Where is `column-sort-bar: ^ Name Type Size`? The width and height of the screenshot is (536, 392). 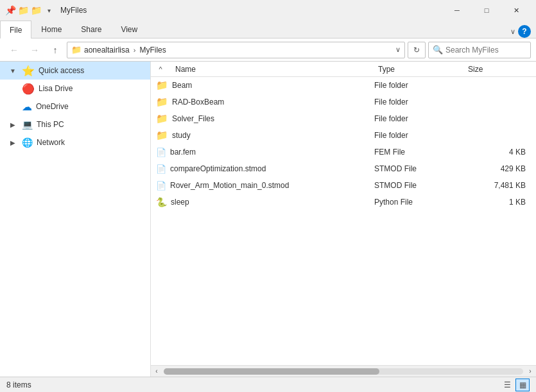
column-sort-bar: ^ Name Type Size is located at coordinates (343, 69).